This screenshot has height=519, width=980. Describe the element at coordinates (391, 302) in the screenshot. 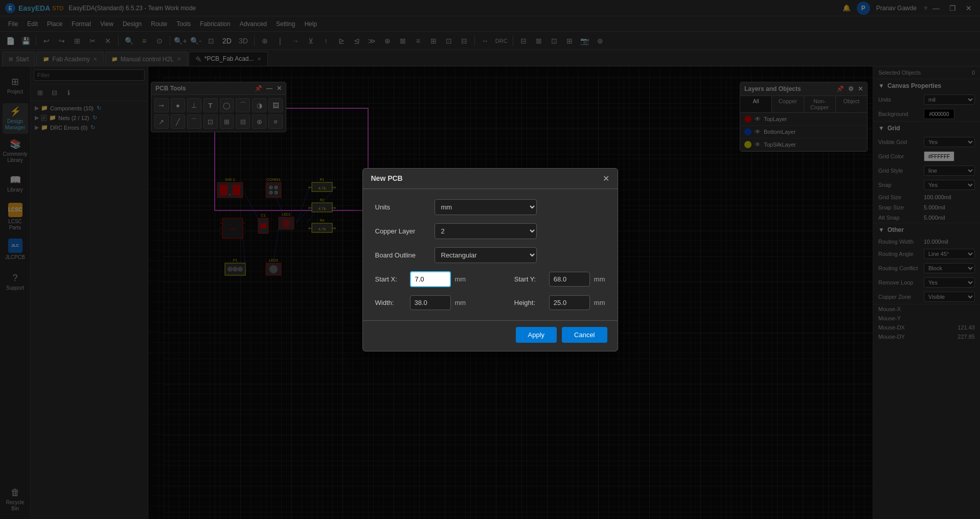

I see `modal-width-label: Width:` at that location.